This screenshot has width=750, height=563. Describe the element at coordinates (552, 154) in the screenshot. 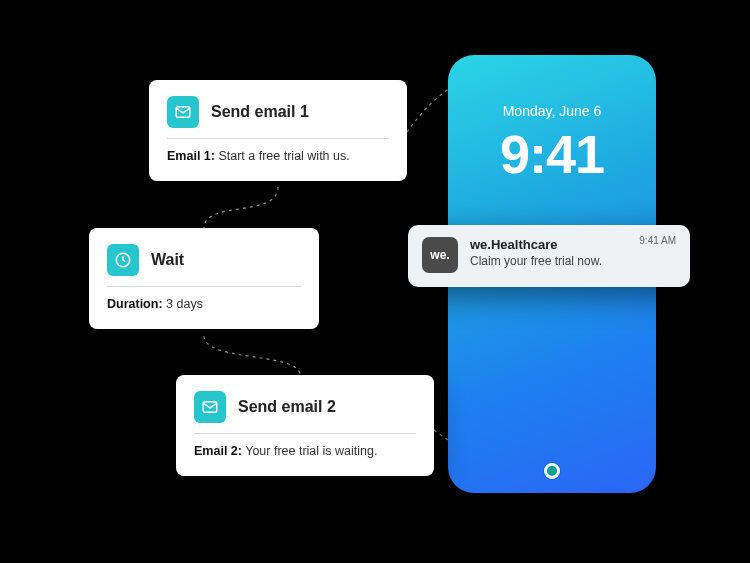

I see `phone-time: 9:41` at that location.